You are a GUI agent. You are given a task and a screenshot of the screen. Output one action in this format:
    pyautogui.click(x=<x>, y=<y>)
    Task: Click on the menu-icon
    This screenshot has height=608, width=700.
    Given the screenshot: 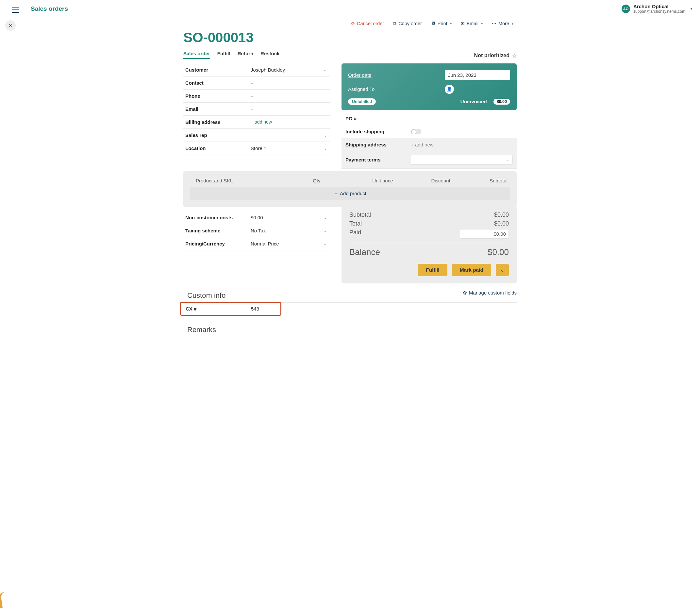 What is the action you would take?
    pyautogui.click(x=16, y=10)
    